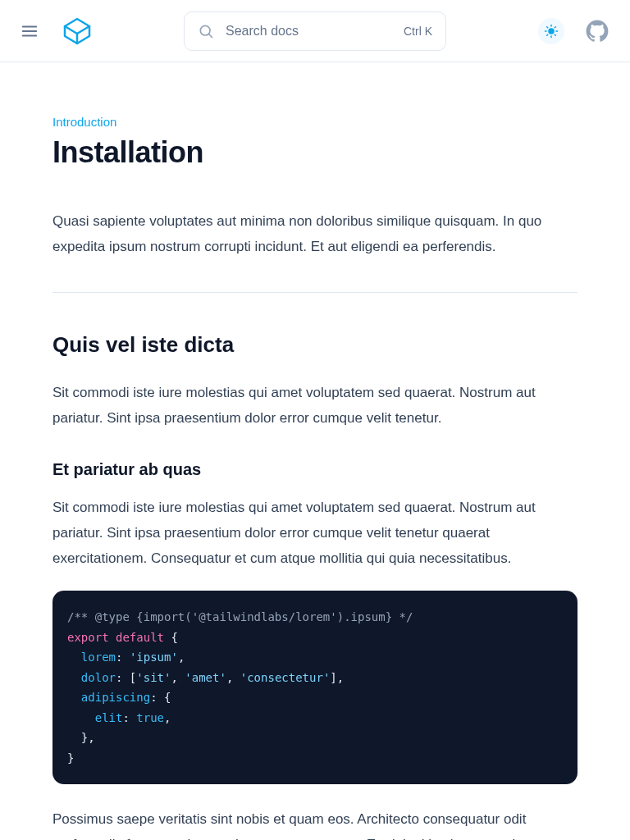 This screenshot has height=840, width=630. What do you see at coordinates (206, 31) in the screenshot?
I see `search-icon` at bounding box center [206, 31].